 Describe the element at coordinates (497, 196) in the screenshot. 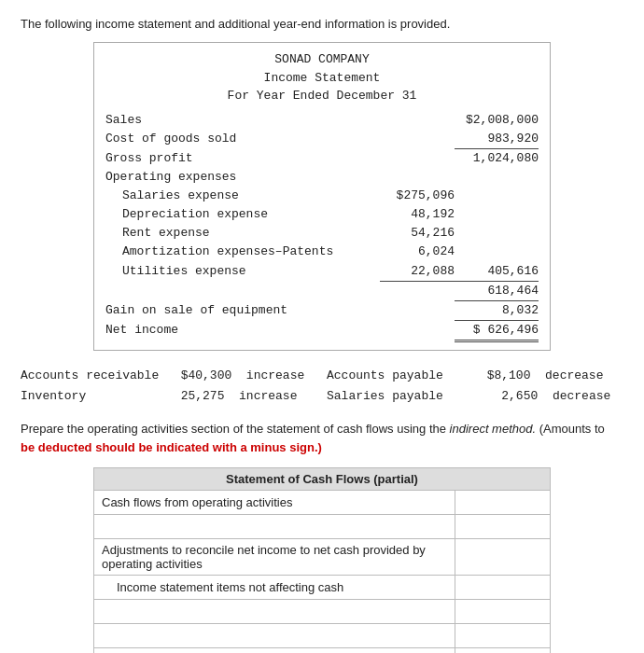

I see `salaries-col2` at that location.